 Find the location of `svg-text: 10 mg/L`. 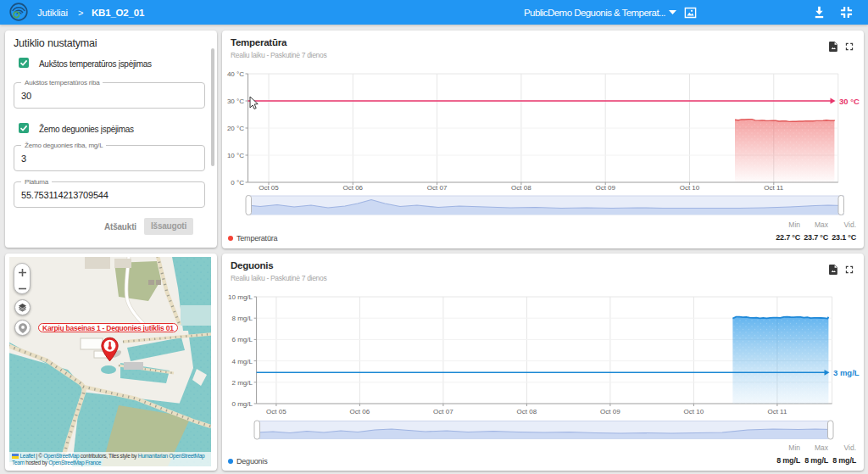

svg-text: 10 mg/L is located at coordinates (241, 297).